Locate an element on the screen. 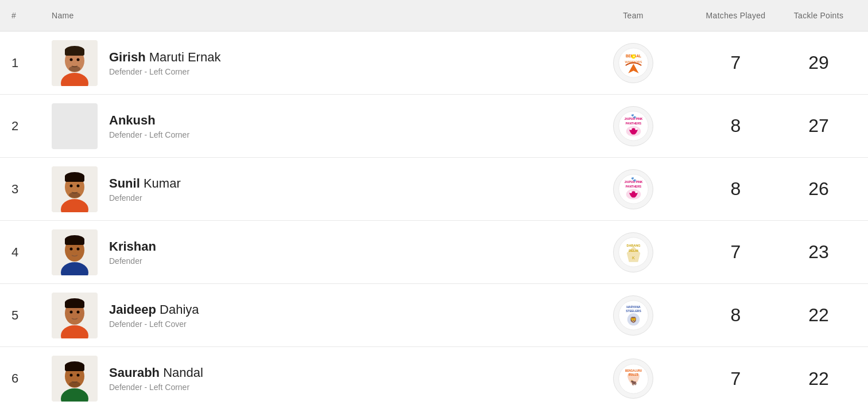  player-last-name: Maruti Ernak is located at coordinates (185, 57).